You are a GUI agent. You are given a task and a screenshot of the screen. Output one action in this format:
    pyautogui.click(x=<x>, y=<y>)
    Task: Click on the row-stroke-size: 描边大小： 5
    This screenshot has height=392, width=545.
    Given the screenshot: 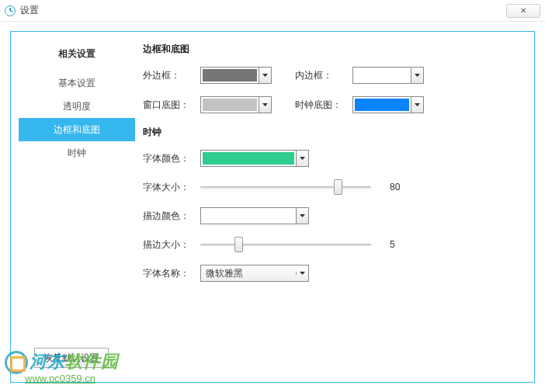 What is the action you would take?
    pyautogui.click(x=333, y=245)
    